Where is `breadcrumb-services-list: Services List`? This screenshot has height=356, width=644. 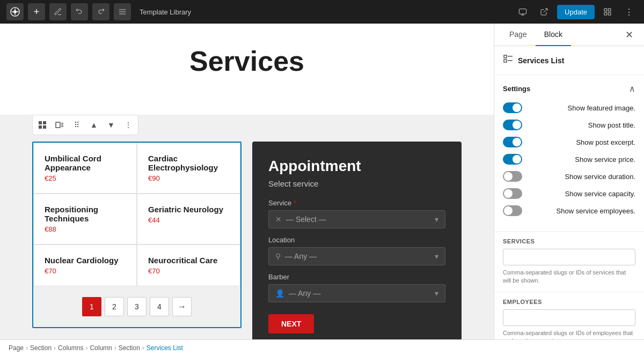
breadcrumb-services-list: Services List is located at coordinates (165, 348).